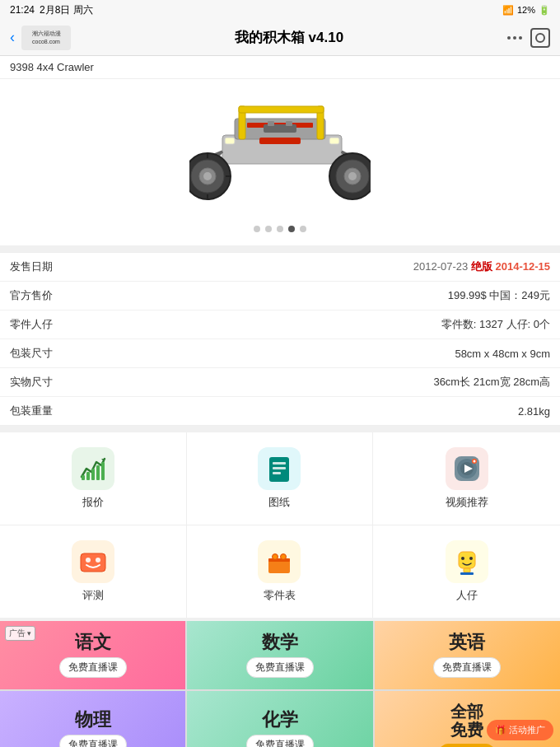  What do you see at coordinates (93, 741) in the screenshot?
I see `ad-wuli-badge: 免费直播课` at bounding box center [93, 741].